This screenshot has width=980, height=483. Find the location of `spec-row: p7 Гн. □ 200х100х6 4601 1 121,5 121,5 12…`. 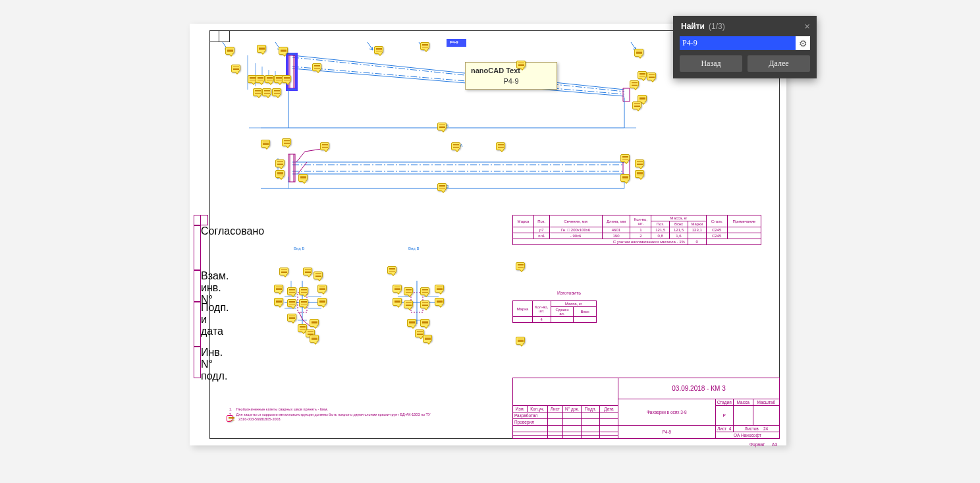

spec-row: p7 Гн. □ 200х100х6 4601 1 121,5 121,5 12… is located at coordinates (638, 231).